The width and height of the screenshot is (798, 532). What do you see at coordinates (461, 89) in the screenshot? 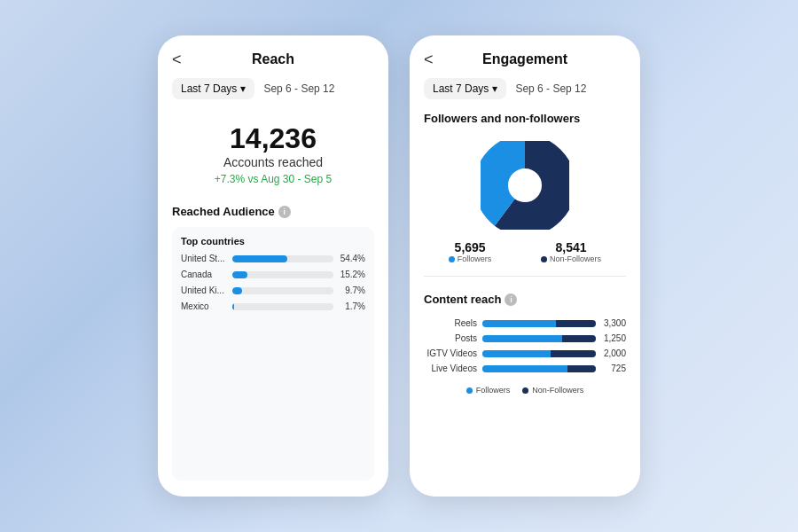
I see `engagement-filter-label: Last 7 Days` at bounding box center [461, 89].